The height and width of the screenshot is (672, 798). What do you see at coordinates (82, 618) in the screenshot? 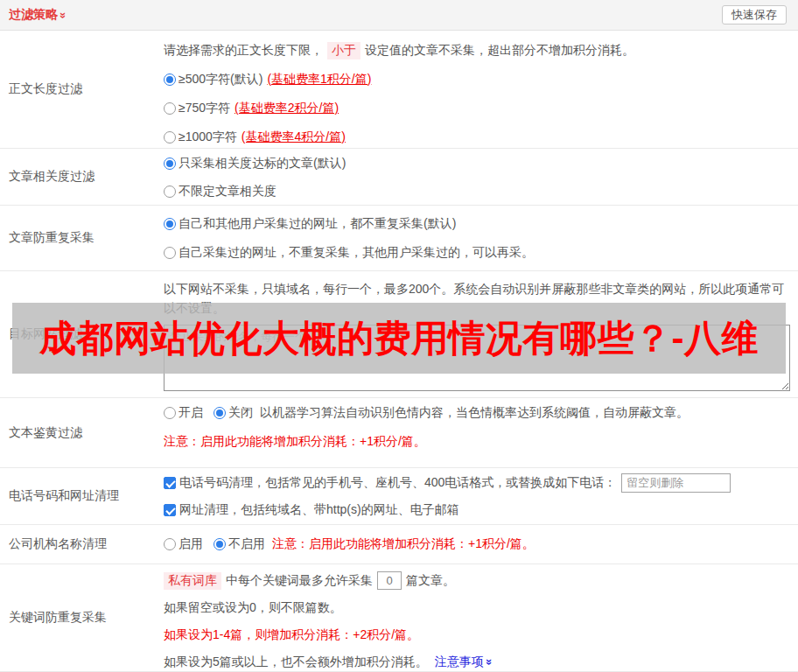
I see `row-label-keyword-dedup: 关键词防重复采集` at bounding box center [82, 618].